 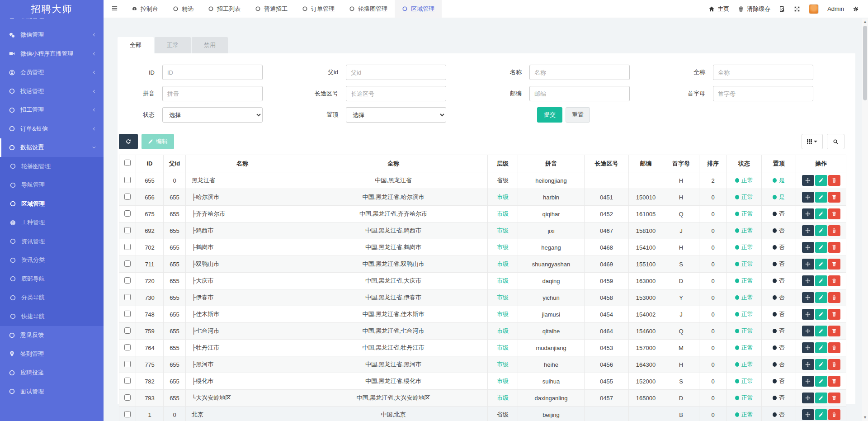 I want to click on reset-button: 重置, so click(x=578, y=115).